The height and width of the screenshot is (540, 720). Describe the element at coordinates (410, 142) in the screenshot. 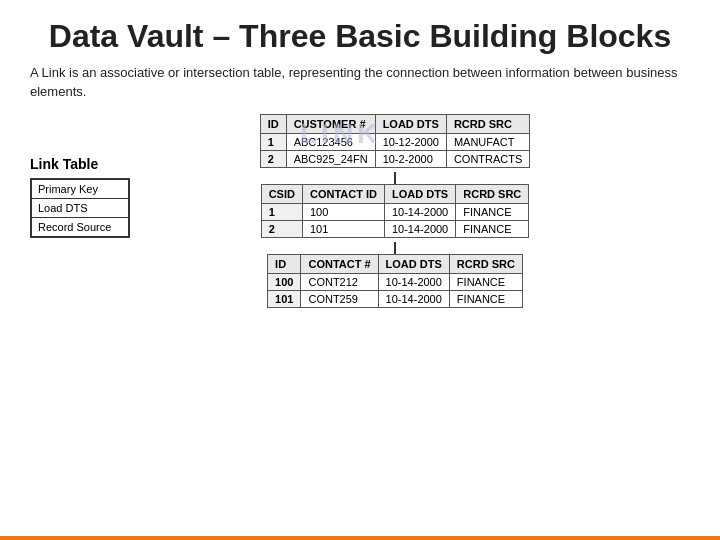

I see `top-row1-load-dts: 10-12-2000` at that location.